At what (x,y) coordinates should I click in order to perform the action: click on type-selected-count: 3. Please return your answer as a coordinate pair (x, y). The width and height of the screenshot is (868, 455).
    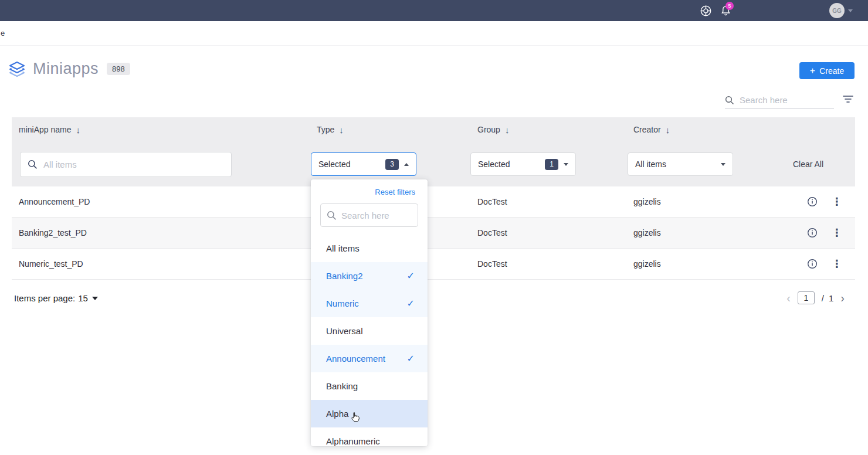
    Looking at the image, I should click on (392, 164).